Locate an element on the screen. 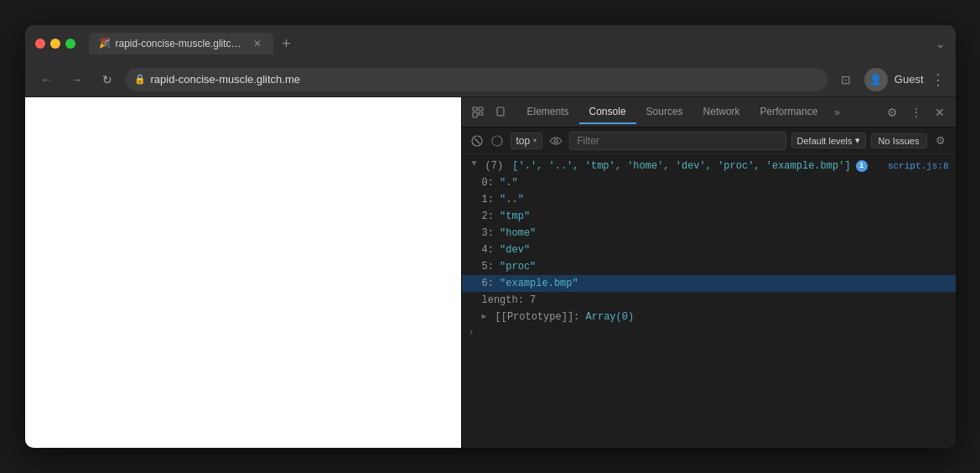 The height and width of the screenshot is (473, 980). tab-performance: Performance is located at coordinates (790, 112).